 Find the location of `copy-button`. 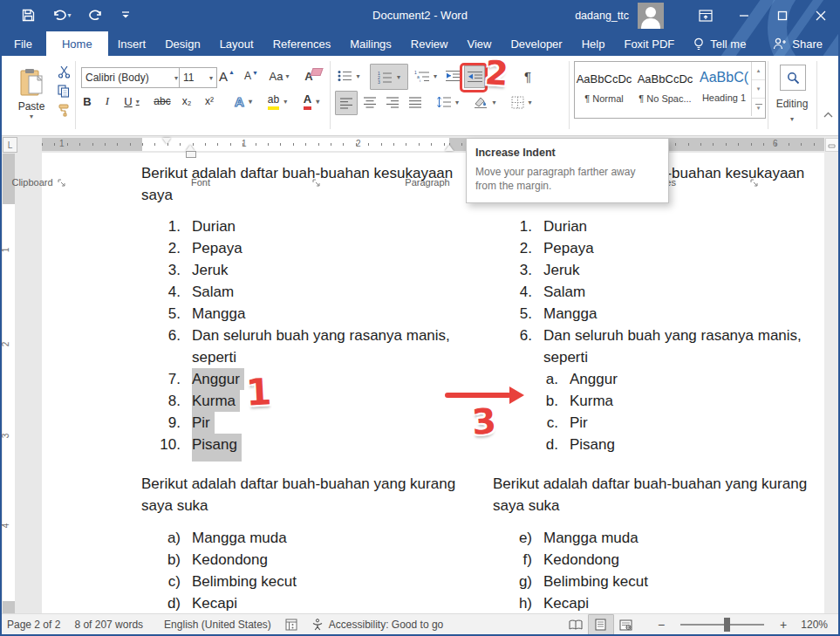

copy-button is located at coordinates (64, 91).